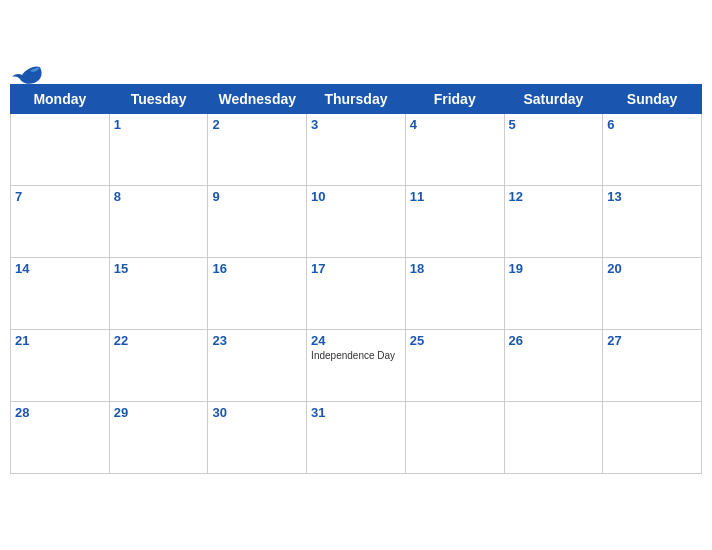  Describe the element at coordinates (158, 222) in the screenshot. I see `calendar-cell: 8` at that location.